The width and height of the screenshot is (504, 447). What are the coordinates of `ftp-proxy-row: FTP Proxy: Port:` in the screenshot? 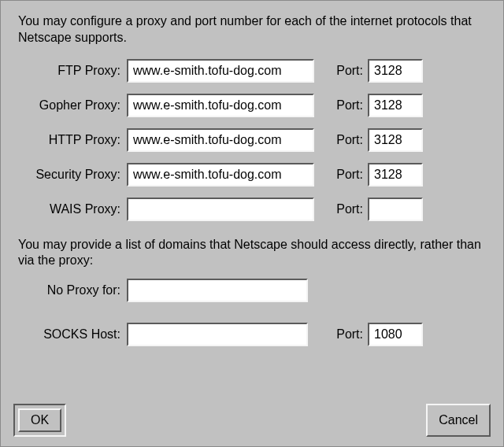 It's located at (252, 71).